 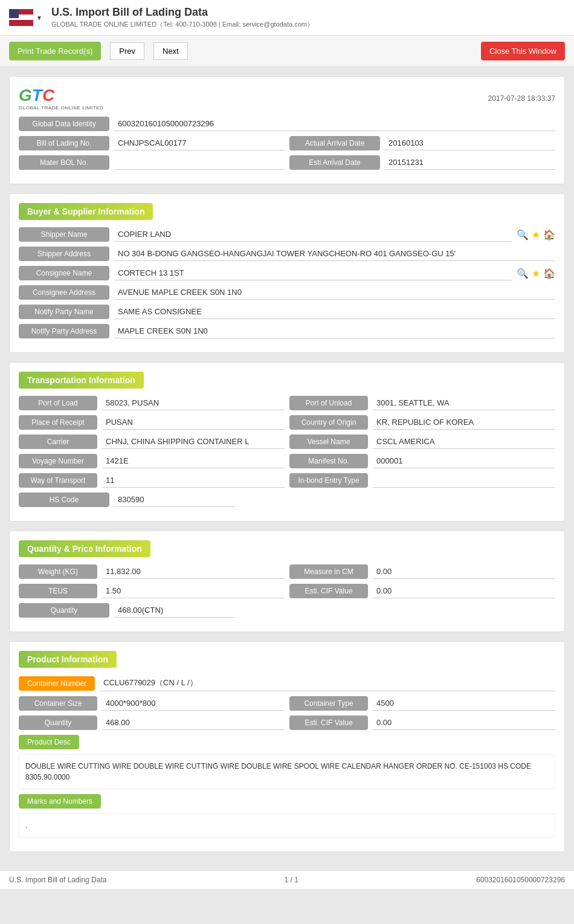 I want to click on qp-quantity-value: 468.00(CTN), so click(x=175, y=610).